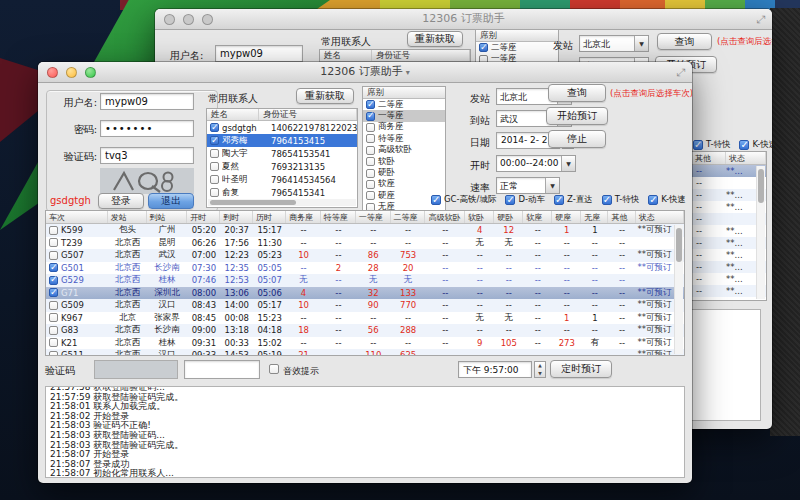 Image resolution: width=800 pixels, height=500 pixels. What do you see at coordinates (147, 156) in the screenshot?
I see `captcha-input: tvq3` at bounding box center [147, 156].